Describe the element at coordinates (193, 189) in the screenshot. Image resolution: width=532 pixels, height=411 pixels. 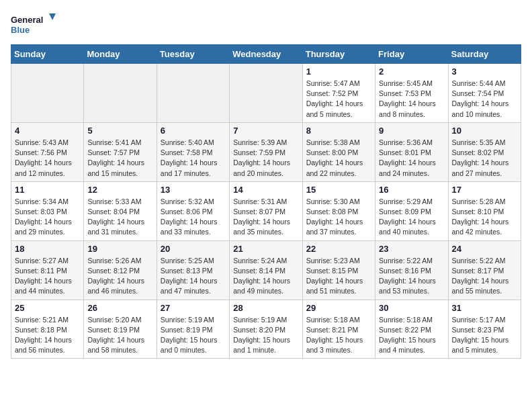
I see `day-number: 13` at that location.